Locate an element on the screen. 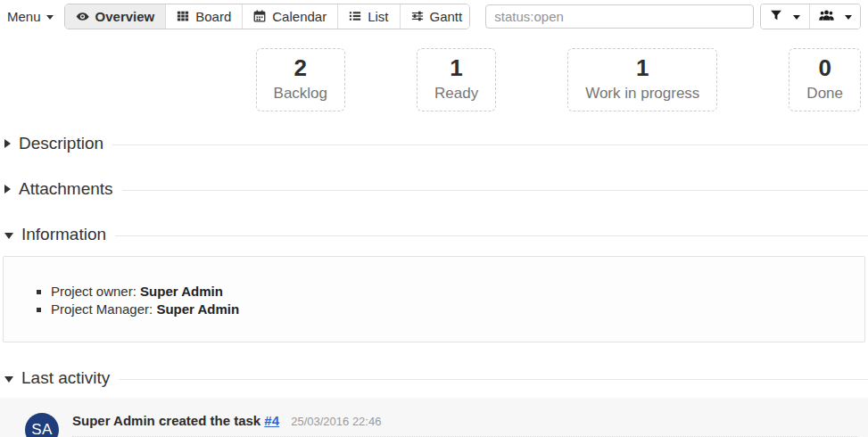 Image resolution: width=868 pixels, height=437 pixels. activity-event: SA Super Admin created the task #4 25/03… is located at coordinates (434, 417).